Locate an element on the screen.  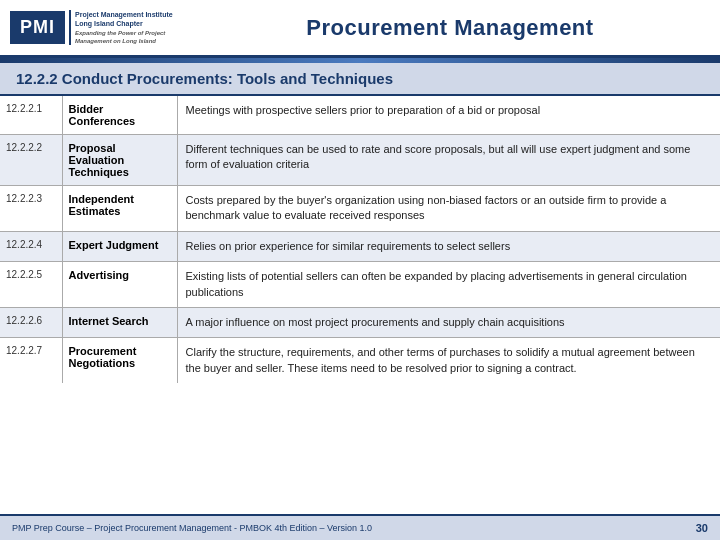
row-description: Different techniques can be used to rate… is located at coordinates (448, 160).